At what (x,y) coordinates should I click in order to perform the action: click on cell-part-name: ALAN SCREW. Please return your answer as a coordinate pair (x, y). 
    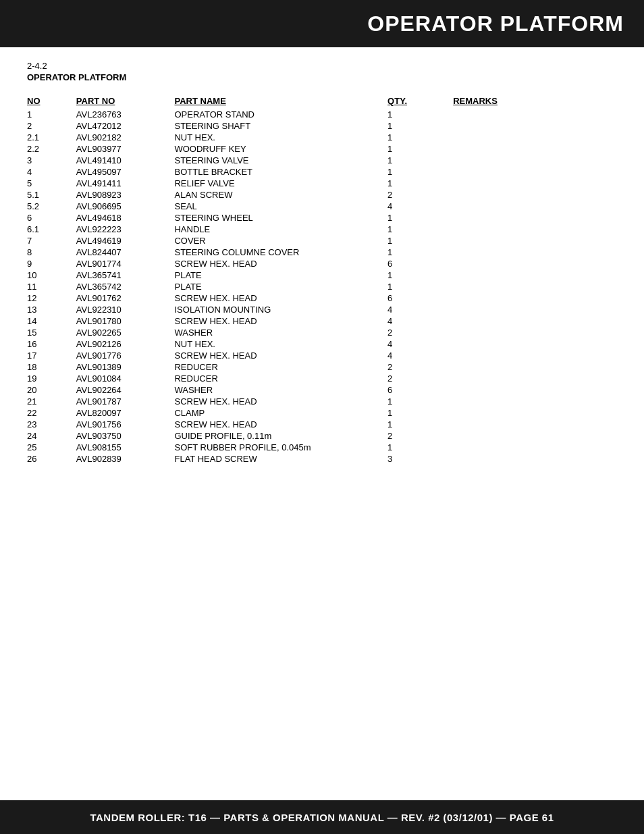
    Looking at the image, I should click on (281, 194).